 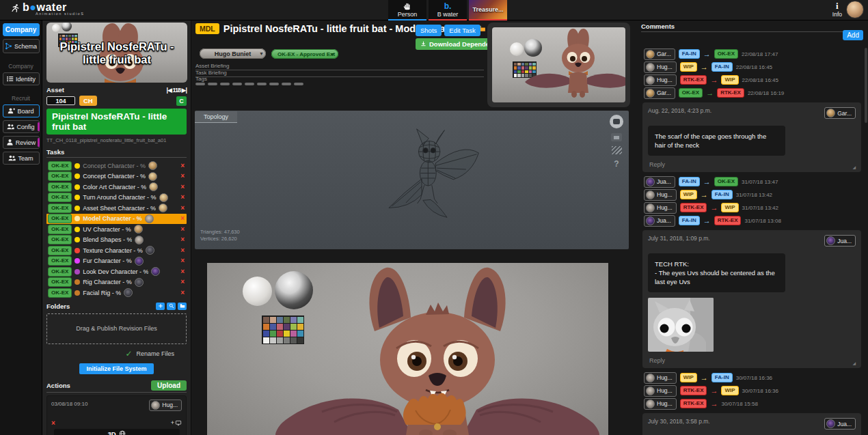 I want to click on sidebar-item-team: Team, so click(x=21, y=158).